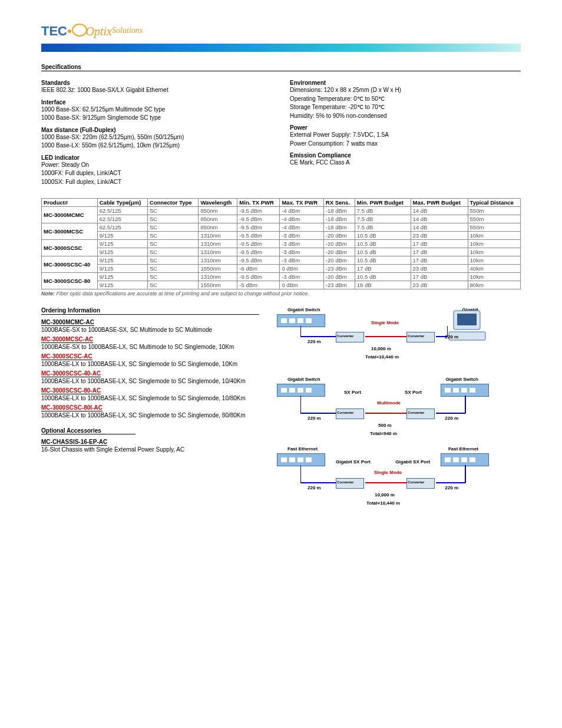 The image size is (562, 728). What do you see at coordinates (405, 156) in the screenshot?
I see `emission-heading: Emission Compliance` at bounding box center [405, 156].